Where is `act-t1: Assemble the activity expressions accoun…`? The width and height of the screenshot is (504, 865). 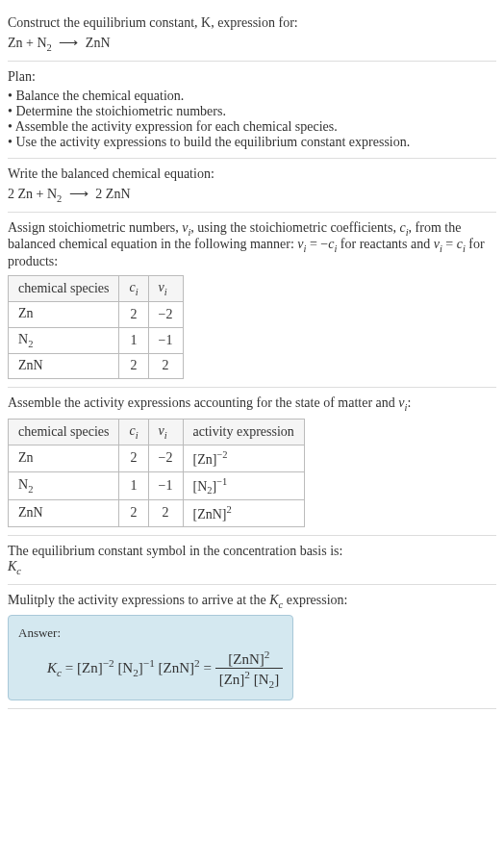 act-t1: Assemble the activity expressions accoun… is located at coordinates (203, 402).